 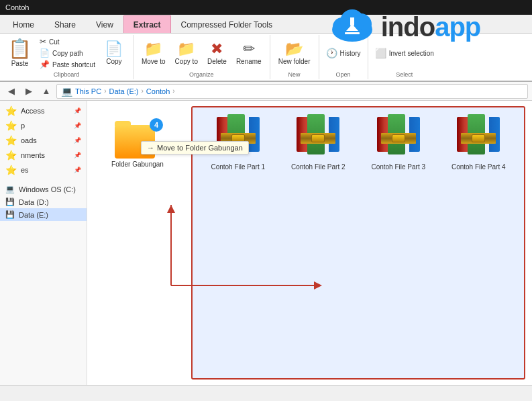 I want to click on sidebar-drive-e-label: Data (E:), so click(x=34, y=215).